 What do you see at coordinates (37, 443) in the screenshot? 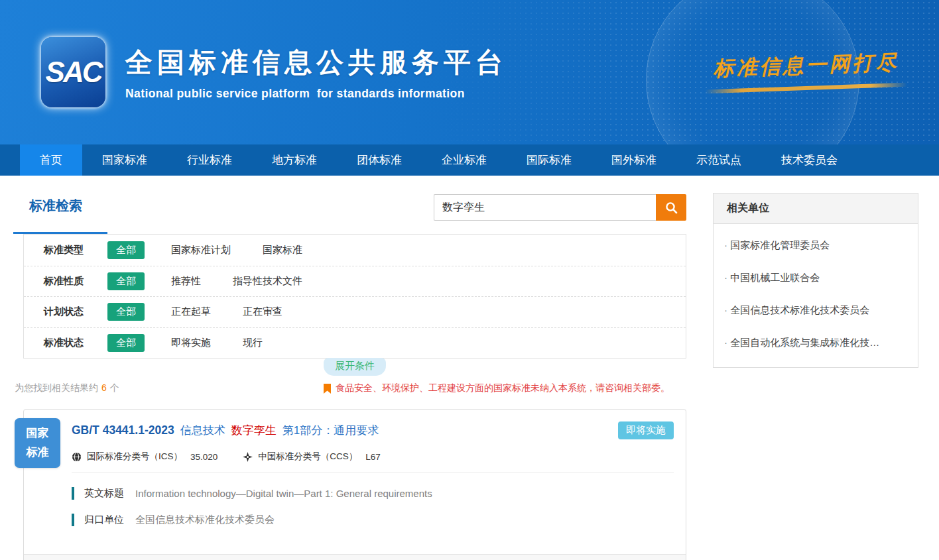
I see `standard-type-badge: 国家 标准` at bounding box center [37, 443].